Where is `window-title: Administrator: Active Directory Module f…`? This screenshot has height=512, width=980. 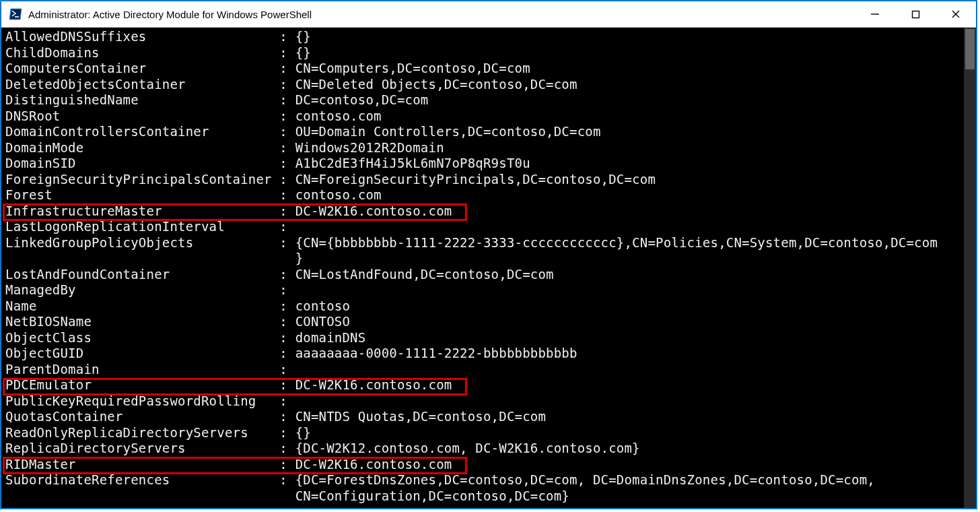
window-title: Administrator: Active Directory Module f… is located at coordinates (170, 15).